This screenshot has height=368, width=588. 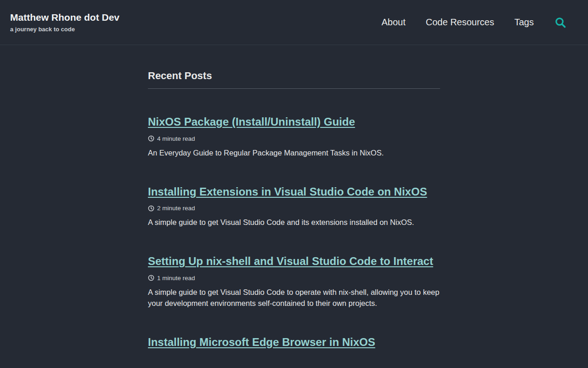 What do you see at coordinates (262, 342) in the screenshot?
I see `post-title-link: Installing Microsoft Edge Browser in Nix…` at bounding box center [262, 342].